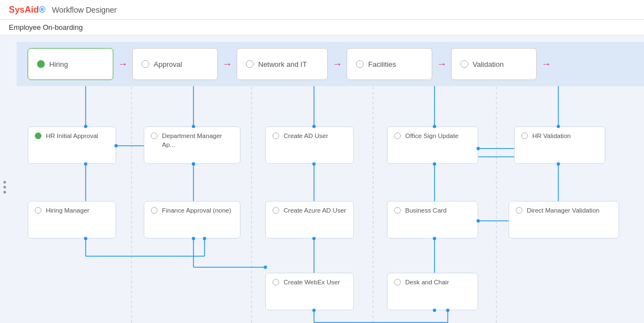 The image size is (644, 323). I want to click on phase-network-icon, so click(250, 64).